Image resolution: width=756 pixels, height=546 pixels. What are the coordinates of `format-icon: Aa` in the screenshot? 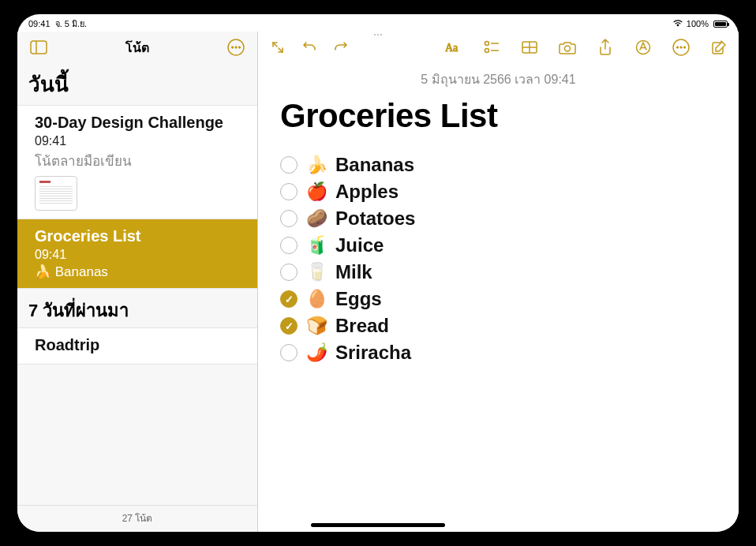 It's located at (454, 47).